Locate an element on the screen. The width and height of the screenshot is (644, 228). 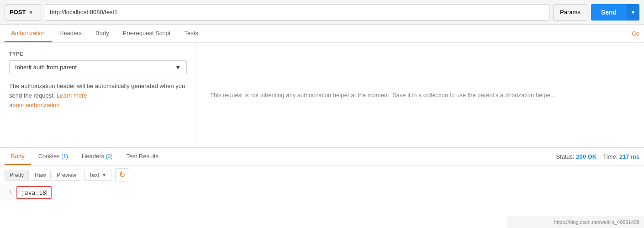
bottom-bar: https://blog.csdn.net/weikin_40991408 is located at coordinates (575, 222).